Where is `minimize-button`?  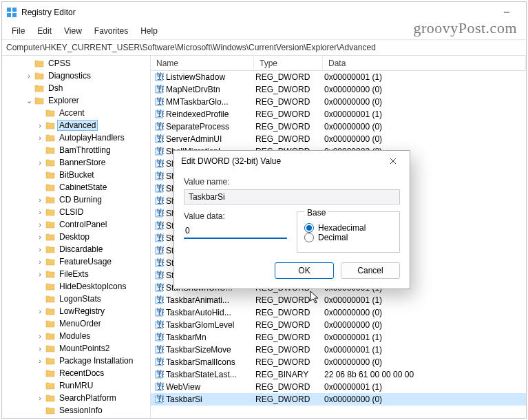
minimize-button is located at coordinates (507, 12).